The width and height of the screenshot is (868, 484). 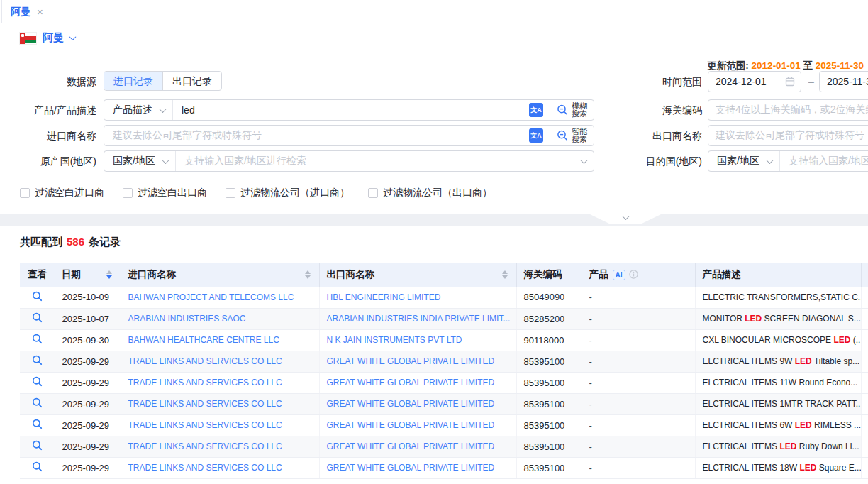 I want to click on filter-checkbox: 过滤物流公司（进口商）, so click(x=288, y=193).